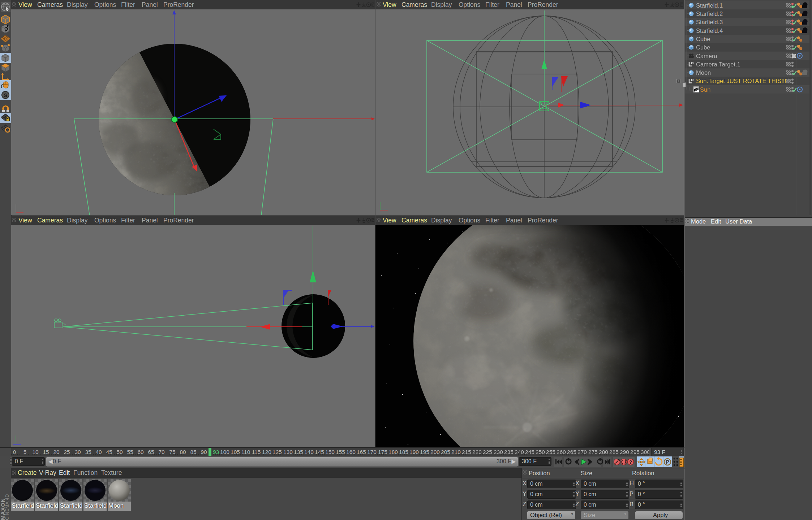  Describe the element at coordinates (709, 22) in the screenshot. I see `svg-text: Starfield.3` at that location.